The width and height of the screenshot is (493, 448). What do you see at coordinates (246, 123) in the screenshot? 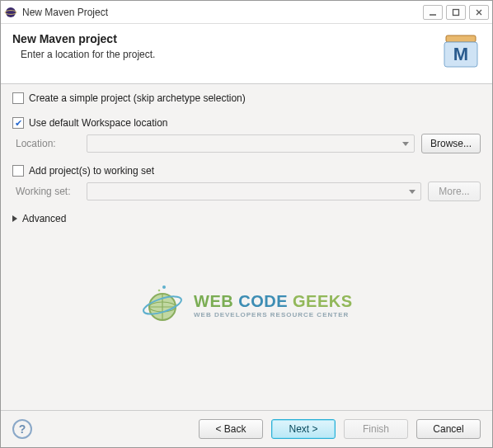
I see `default-workspace-row: Use default Workspace location` at bounding box center [246, 123].